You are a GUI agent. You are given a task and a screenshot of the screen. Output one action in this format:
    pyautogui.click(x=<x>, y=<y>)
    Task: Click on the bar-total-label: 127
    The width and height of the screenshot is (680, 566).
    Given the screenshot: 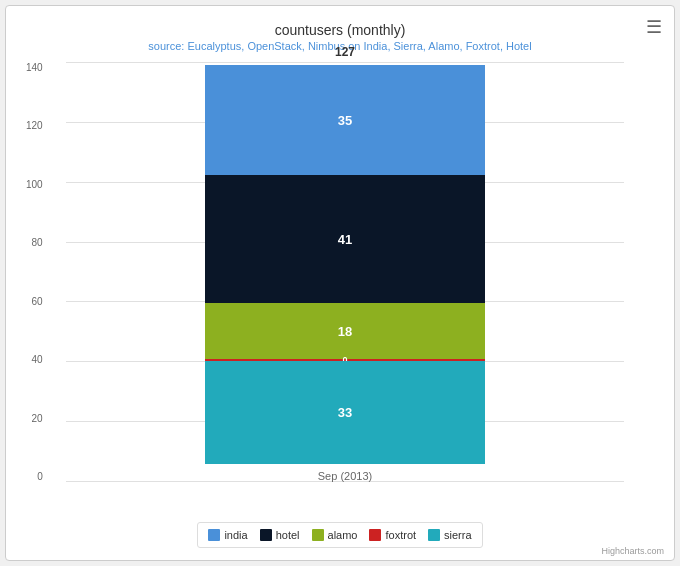 What is the action you would take?
    pyautogui.click(x=345, y=52)
    